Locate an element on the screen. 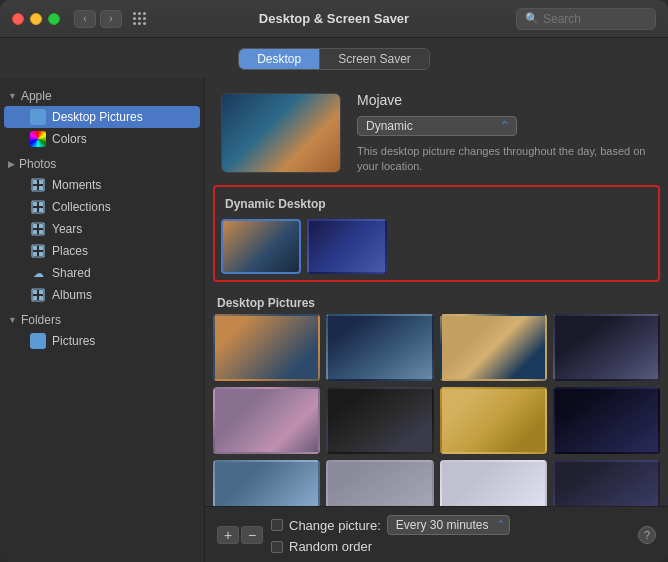 The image size is (668, 562). dropdown-wrapper: Dynamic Light (Still) Dark (Still) ⌃ is located at coordinates (437, 126).